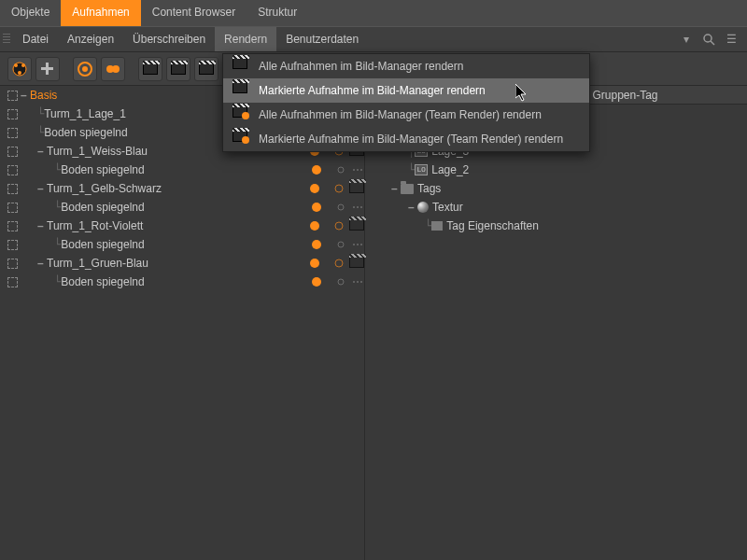 The image size is (747, 560). What do you see at coordinates (557, 170) in the screenshot?
I see `override-lage2: └ L0 Lage_2 Turm_1` at bounding box center [557, 170].